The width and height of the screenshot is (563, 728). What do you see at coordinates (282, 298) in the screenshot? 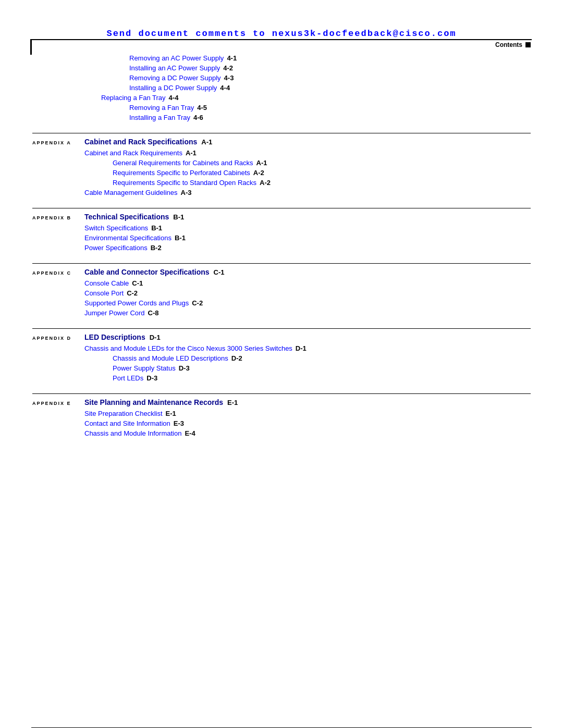
I see `appendix-c-entries: Console Cable C-1 Console Port C-2 Suppo…` at bounding box center [282, 298].